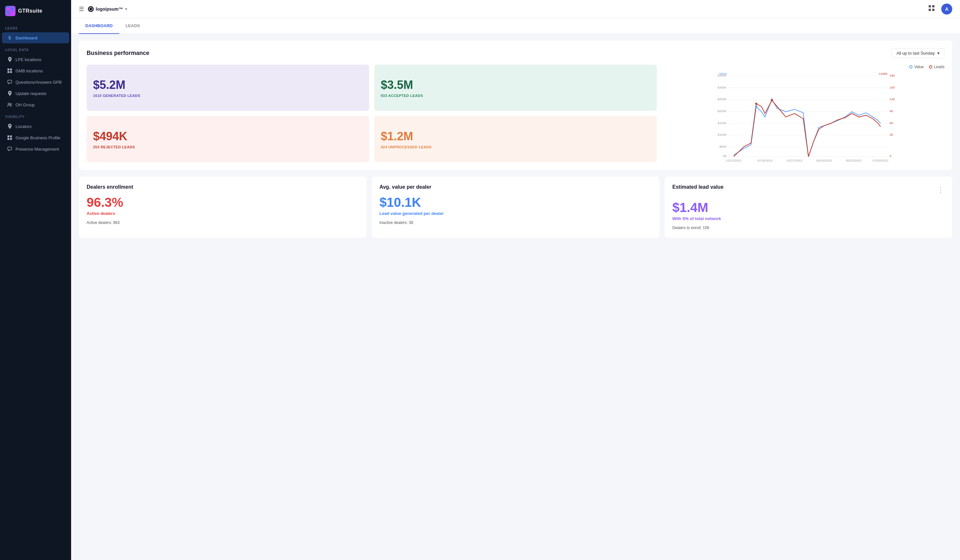 The image size is (960, 560). I want to click on svg-text: 12/12/2021, so click(734, 160).